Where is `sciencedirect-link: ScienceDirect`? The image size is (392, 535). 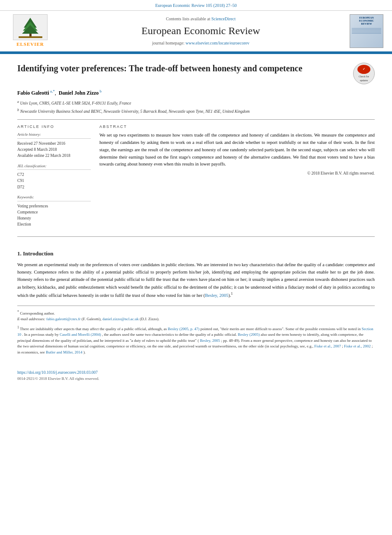 sciencedirect-link: ScienceDirect is located at coordinates (223, 19).